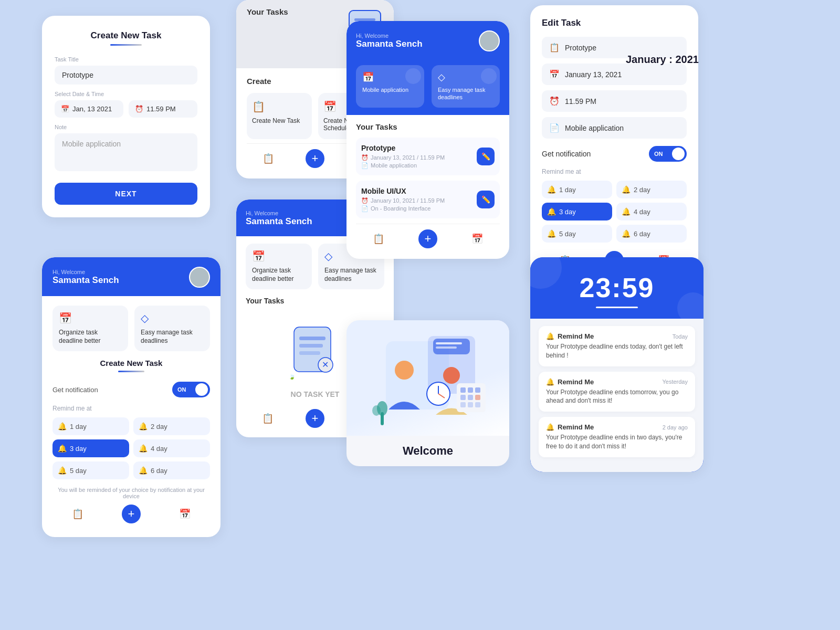 The width and height of the screenshot is (840, 630). Describe the element at coordinates (91, 448) in the screenshot. I see `day-btn-3: 🔔3 day` at that location.